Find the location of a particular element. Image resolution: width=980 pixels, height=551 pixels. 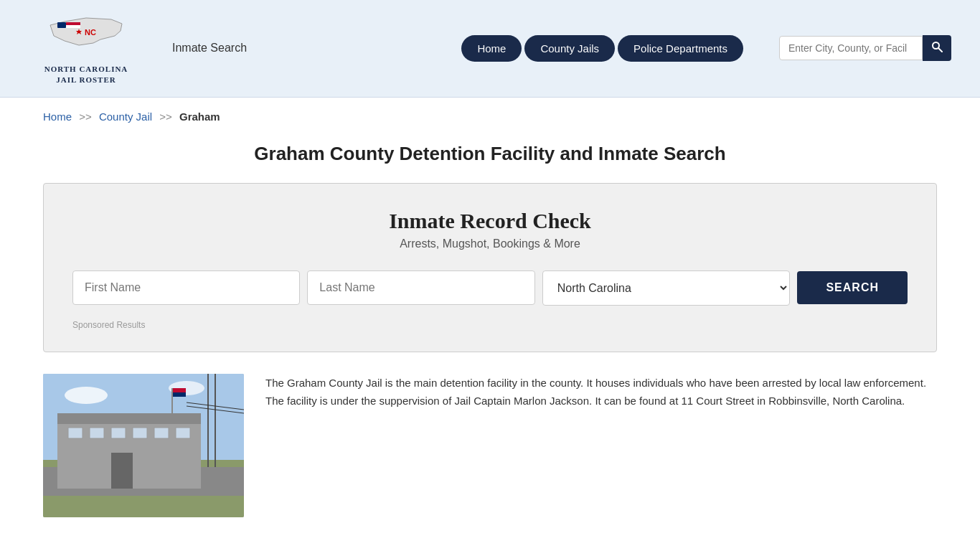

breadcrumb-county-jail: County Jail is located at coordinates (126, 116).